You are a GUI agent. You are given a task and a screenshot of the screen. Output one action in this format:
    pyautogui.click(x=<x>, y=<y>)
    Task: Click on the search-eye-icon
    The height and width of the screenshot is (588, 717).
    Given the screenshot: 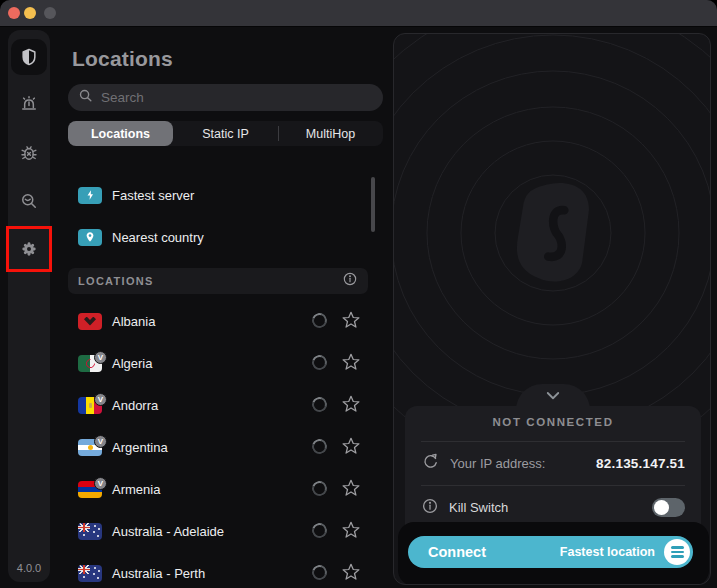 What is the action you would take?
    pyautogui.click(x=29, y=201)
    